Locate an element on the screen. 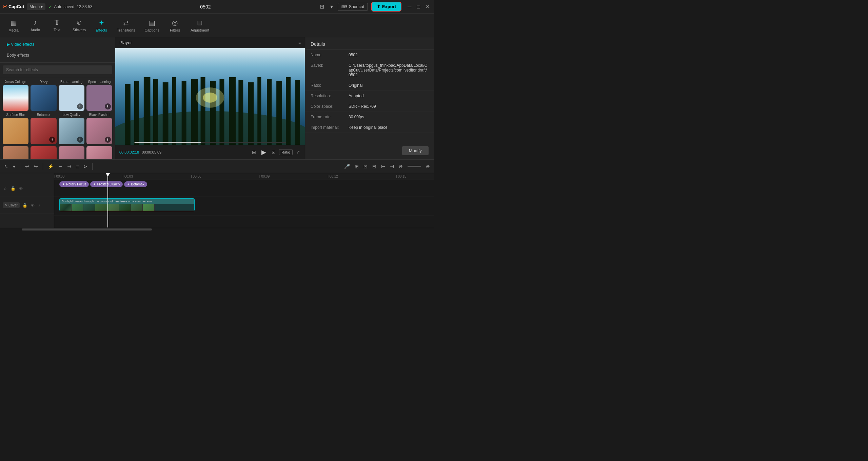 This screenshot has height=461, width=868. timeline-btn4: ⊢ is located at coordinates (383, 166).